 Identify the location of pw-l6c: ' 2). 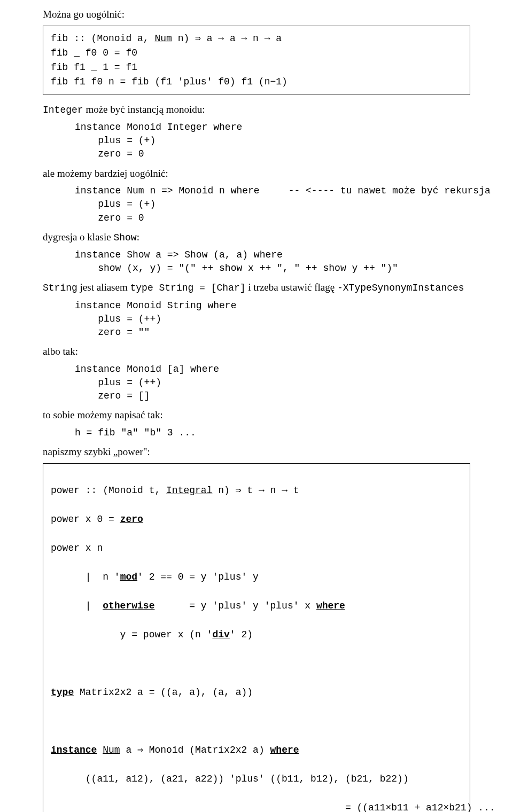
(242, 635).